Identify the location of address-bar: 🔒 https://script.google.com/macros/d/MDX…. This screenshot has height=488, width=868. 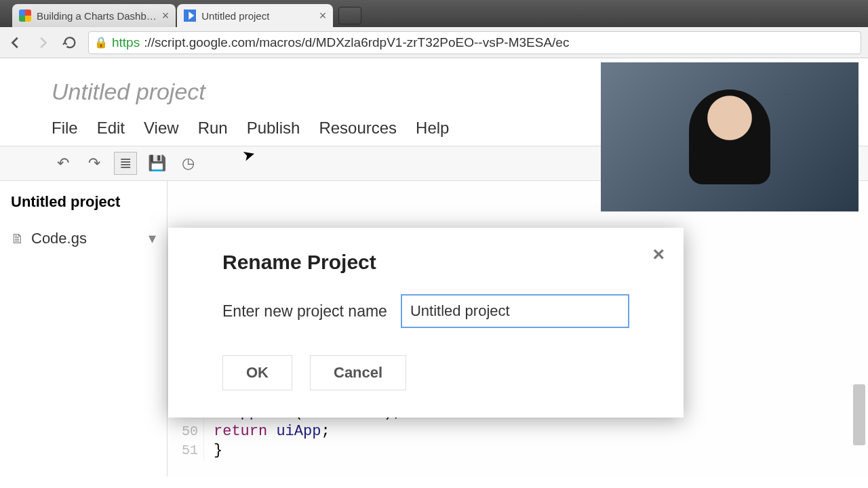
(475, 43).